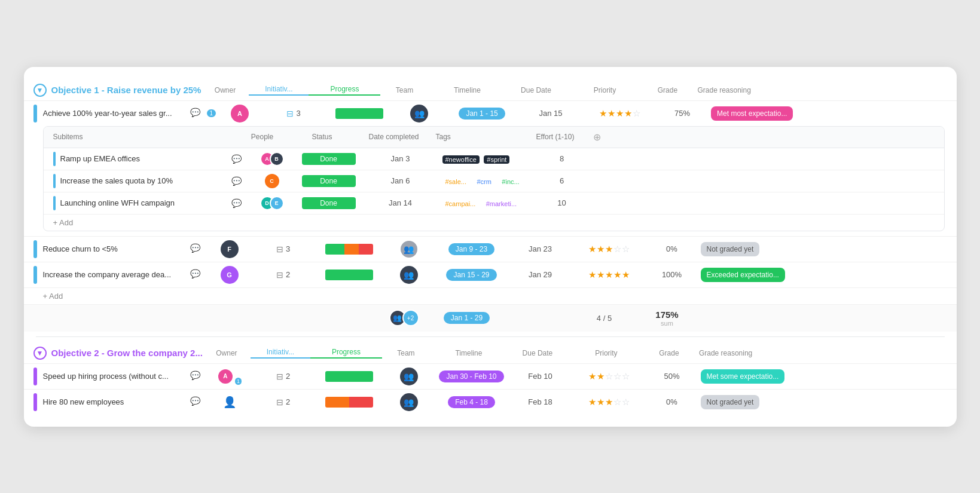 The image size is (980, 493). What do you see at coordinates (482, 114) in the screenshot?
I see `timeline-badge: Jan 1 - 15` at bounding box center [482, 114].